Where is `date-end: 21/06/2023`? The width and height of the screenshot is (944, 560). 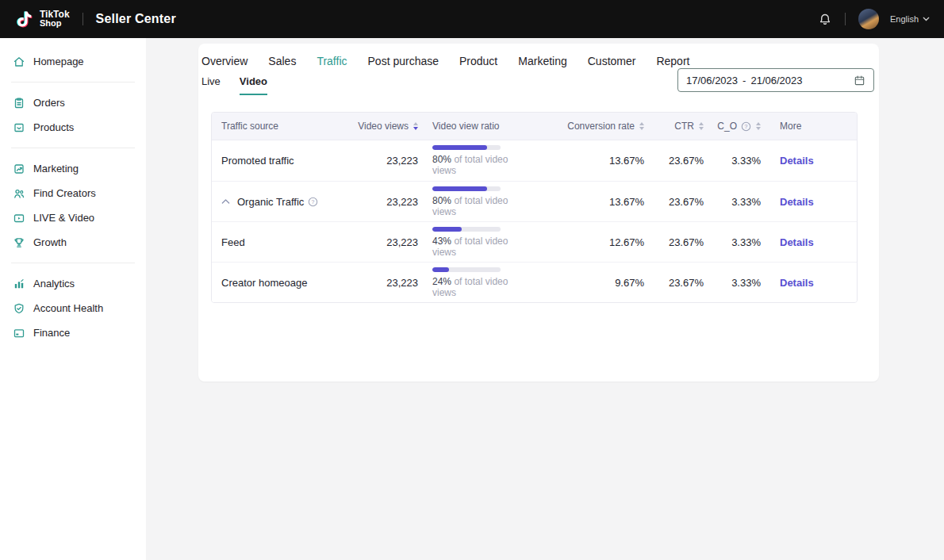 date-end: 21/06/2023 is located at coordinates (776, 81).